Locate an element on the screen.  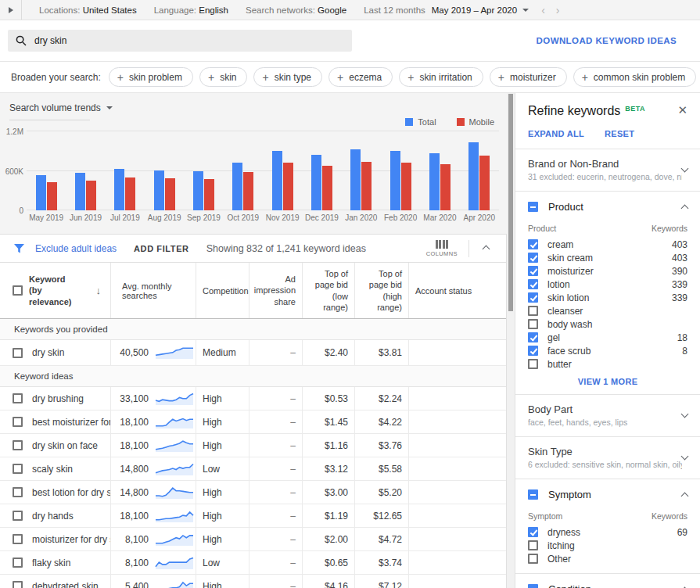
add-filter-button: ADD FILTER is located at coordinates (161, 249).